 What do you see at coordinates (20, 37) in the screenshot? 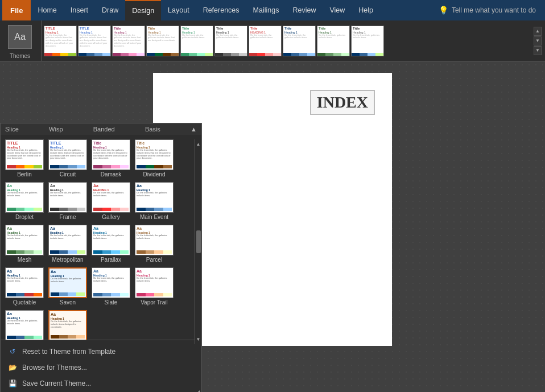
I see `themes-main-button: Aa` at bounding box center [20, 37].